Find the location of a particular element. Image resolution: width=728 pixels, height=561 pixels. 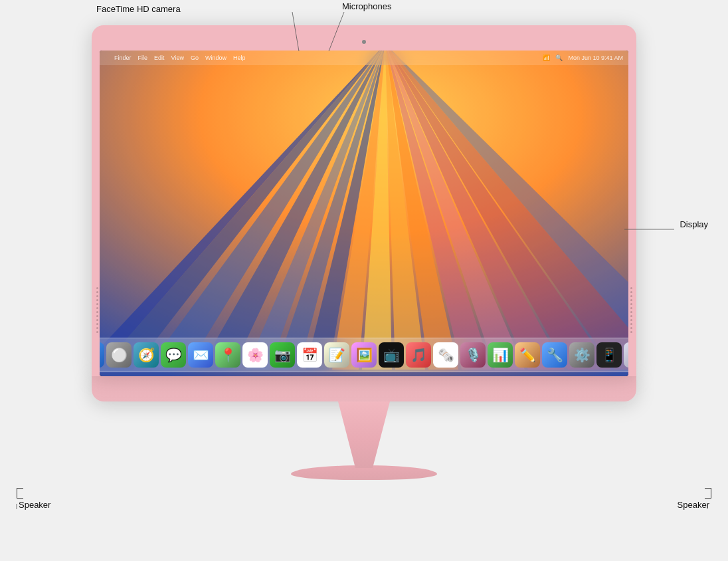

label-speaker-left: Speaker is located at coordinates (35, 505).